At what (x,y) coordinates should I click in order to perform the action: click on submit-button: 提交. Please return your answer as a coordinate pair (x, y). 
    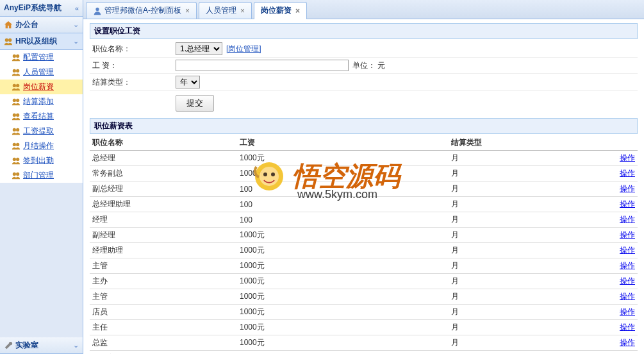
    Looking at the image, I should click on (195, 103).